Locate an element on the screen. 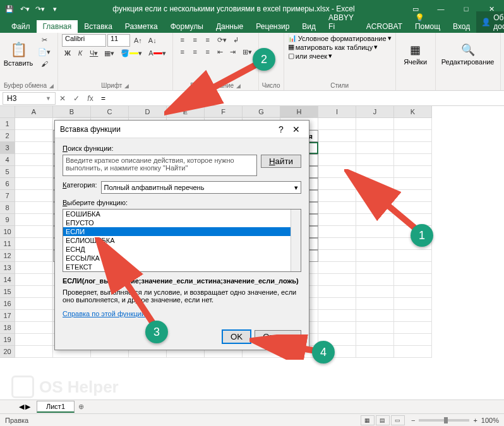 Image resolution: width=504 pixels, height=426 pixels. format-painter-icon: 🖌 is located at coordinates (44, 64).